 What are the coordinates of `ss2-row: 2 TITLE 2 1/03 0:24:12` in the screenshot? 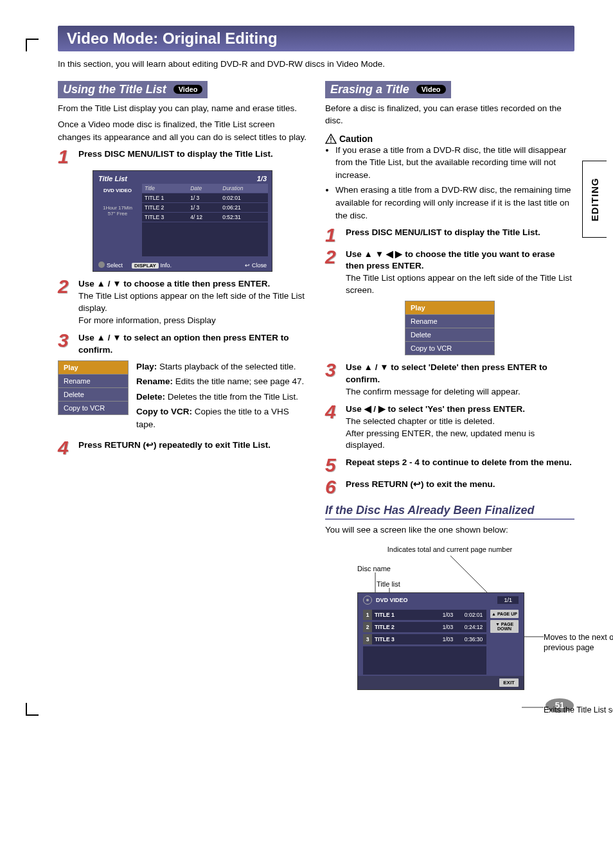 It's located at (425, 627).